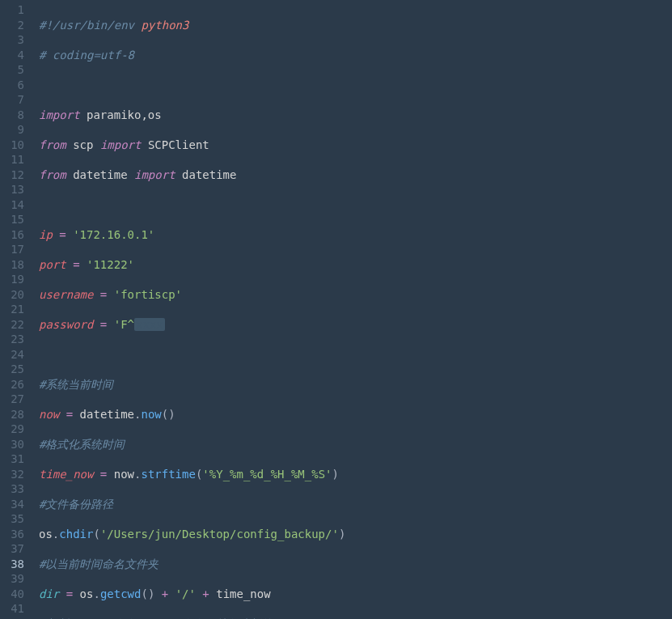 The image size is (672, 619). I want to click on line-number: 30, so click(12, 445).